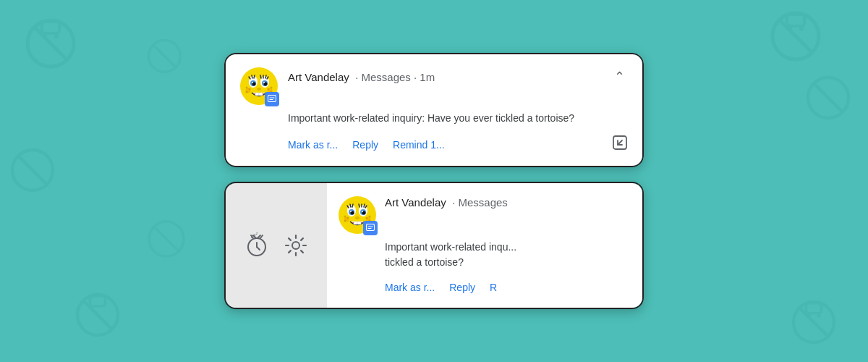 This screenshot has width=868, height=362. What do you see at coordinates (362, 77) in the screenshot?
I see `card-1-title: Art Vandelay · Messages · 1m` at bounding box center [362, 77].